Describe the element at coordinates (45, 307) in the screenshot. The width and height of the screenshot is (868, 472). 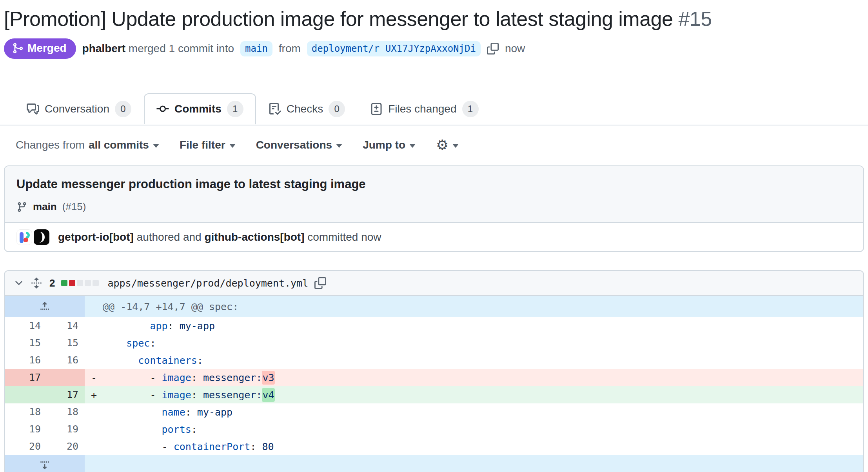
I see `expand-up-icon` at that location.